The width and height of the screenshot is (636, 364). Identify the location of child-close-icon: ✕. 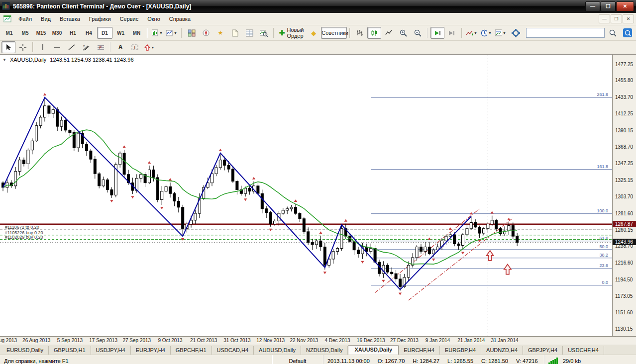
(628, 19).